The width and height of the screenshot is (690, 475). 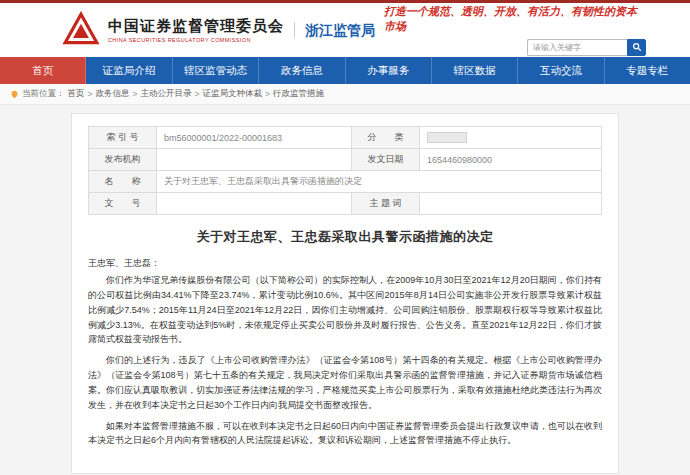 What do you see at coordinates (648, 70) in the screenshot?
I see `nav-item-special-topics: 专题专栏` at bounding box center [648, 70].